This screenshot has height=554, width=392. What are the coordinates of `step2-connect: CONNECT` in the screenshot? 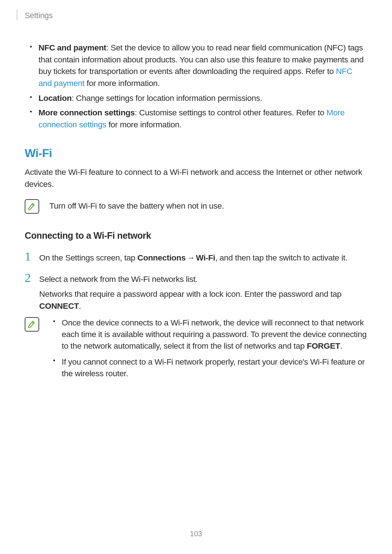 It's located at (59, 306).